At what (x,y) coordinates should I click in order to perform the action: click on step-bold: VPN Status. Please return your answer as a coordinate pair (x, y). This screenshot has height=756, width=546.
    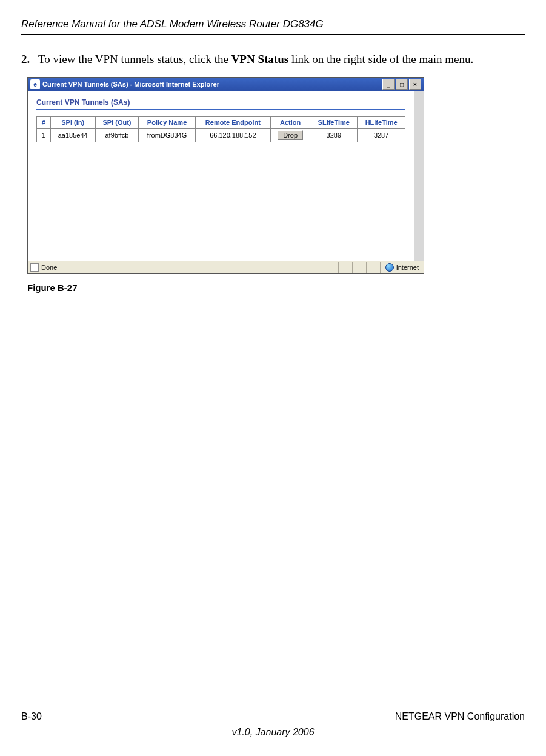
    Looking at the image, I should click on (260, 59).